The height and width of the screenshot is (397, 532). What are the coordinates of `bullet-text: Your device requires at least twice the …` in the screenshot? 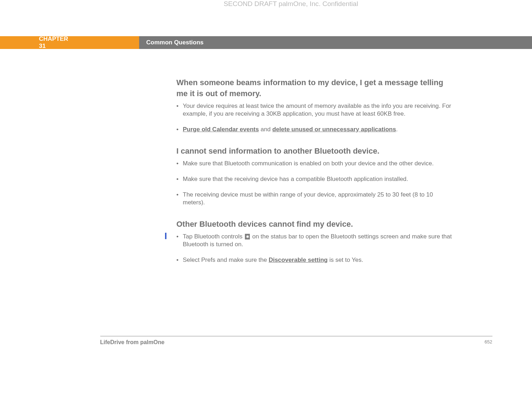 It's located at (318, 110).